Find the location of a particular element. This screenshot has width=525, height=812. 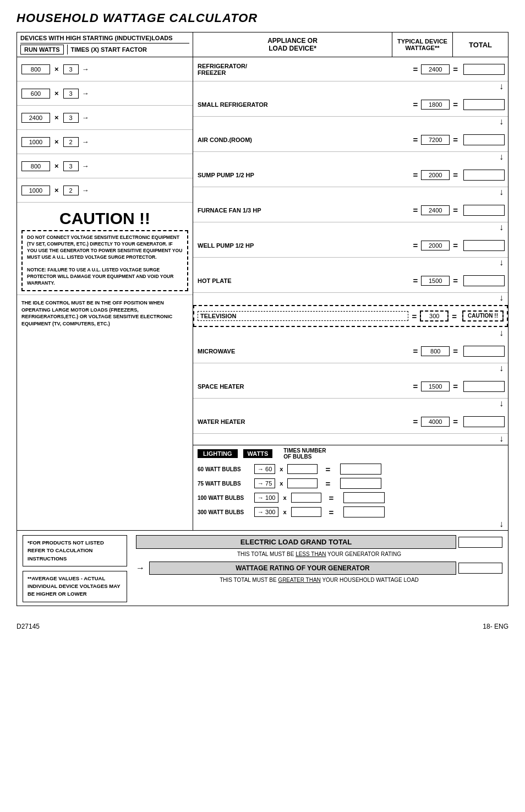

lighting-label: LIGHTING is located at coordinates (218, 454).